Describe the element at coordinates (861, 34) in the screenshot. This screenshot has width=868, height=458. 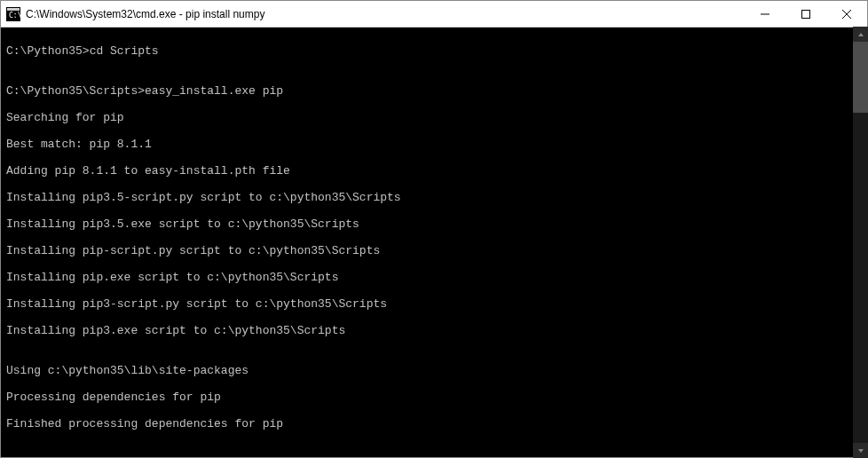
I see `scroll-up-button` at that location.